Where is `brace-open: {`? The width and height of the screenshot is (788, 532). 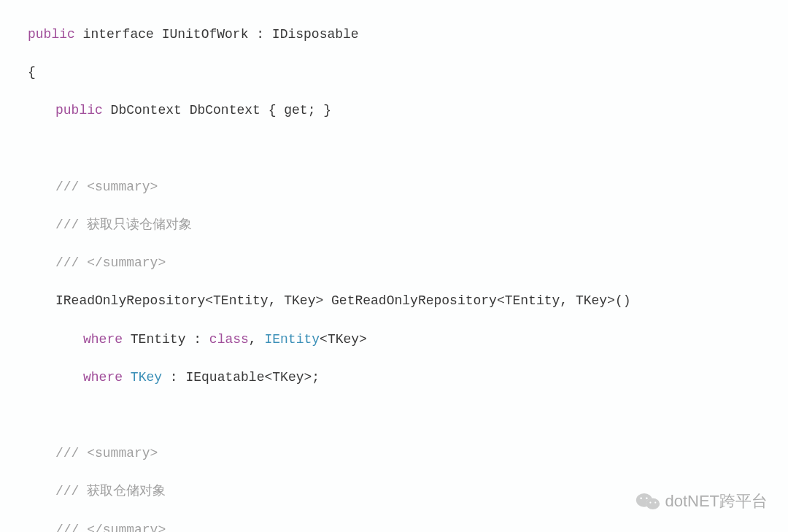 brace-open: { is located at coordinates (32, 72).